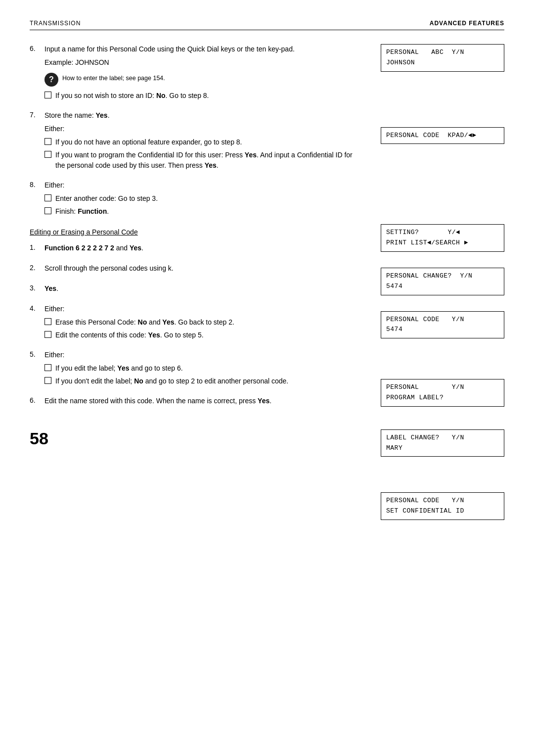  Describe the element at coordinates (172, 381) in the screenshot. I see `checkbox-text: If you don't edit the label; No and go t…` at that location.